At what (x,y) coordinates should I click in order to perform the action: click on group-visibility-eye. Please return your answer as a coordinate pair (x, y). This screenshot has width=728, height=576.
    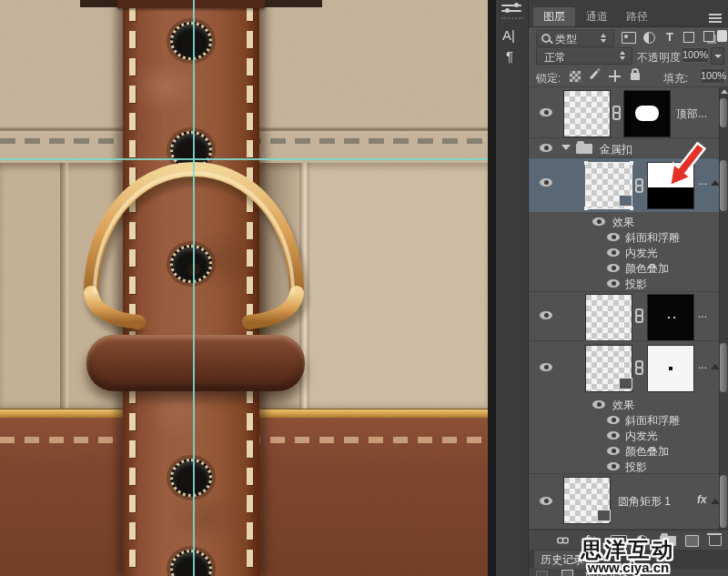
    Looking at the image, I should click on (546, 147).